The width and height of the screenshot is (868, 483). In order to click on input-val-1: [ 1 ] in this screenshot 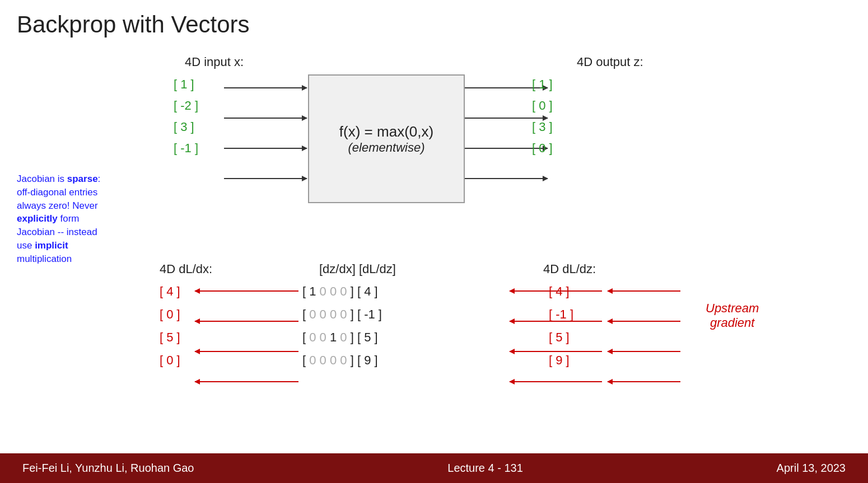, I will do `click(186, 85)`.